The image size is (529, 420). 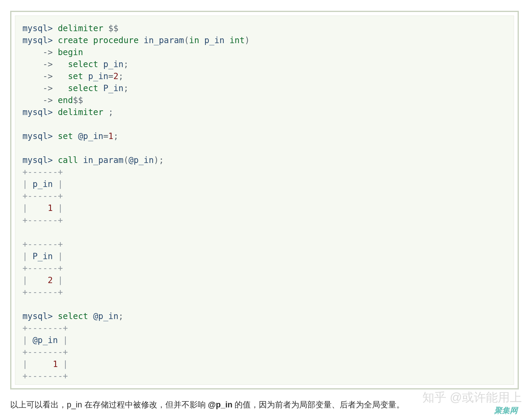 I want to click on number: 2, so click(x=116, y=76).